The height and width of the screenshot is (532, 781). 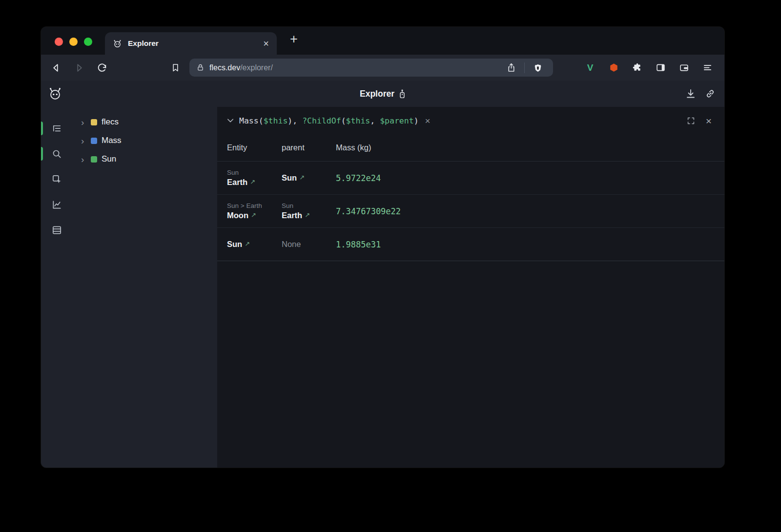 I want to click on app-header: Explorer, so click(x=383, y=94).